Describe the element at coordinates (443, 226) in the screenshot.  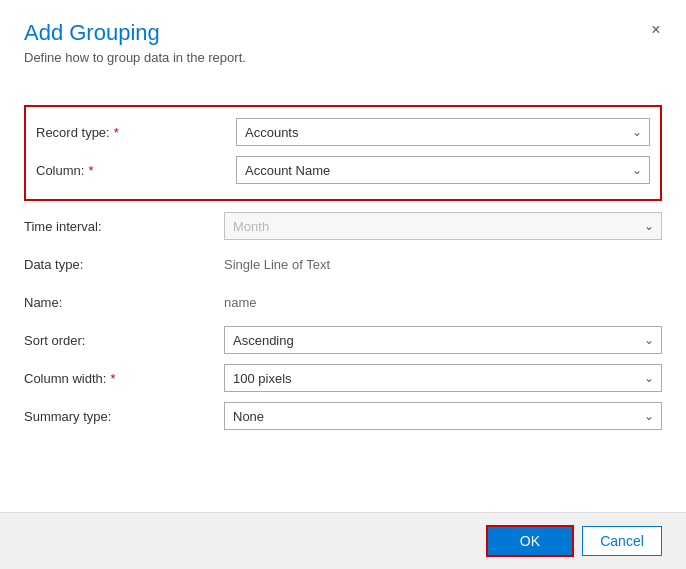
I see `time-interval-select-wrapper: Month Day Year Quarter ⌄` at that location.